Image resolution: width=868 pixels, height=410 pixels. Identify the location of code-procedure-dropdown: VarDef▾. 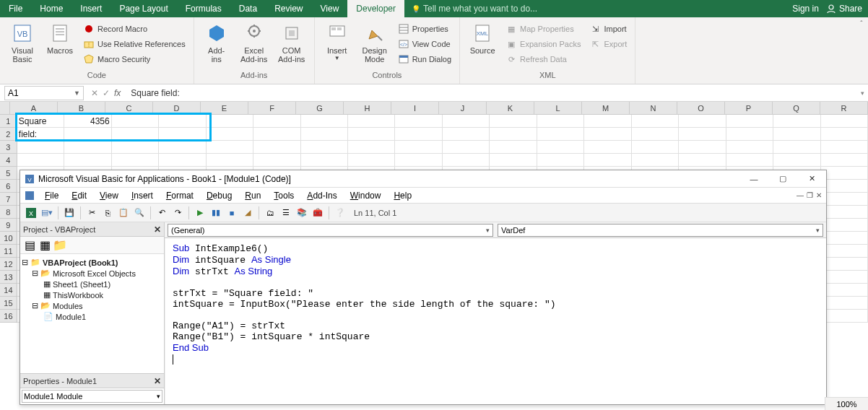
(660, 230).